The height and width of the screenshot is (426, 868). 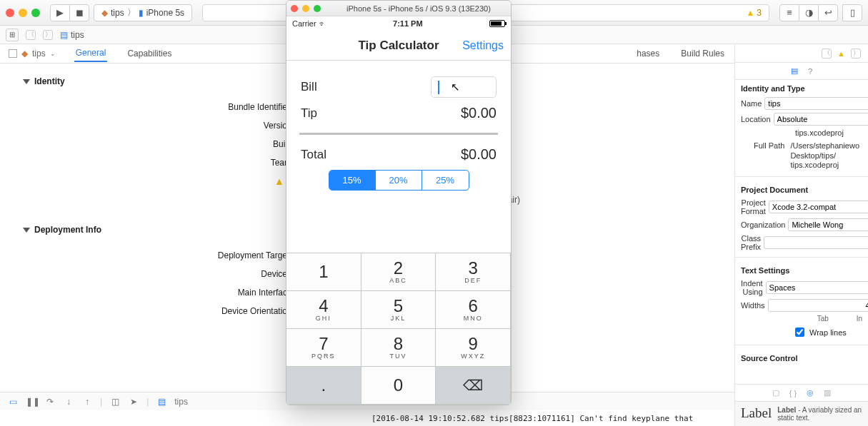 I want to click on related-items-icon: ⊞, so click(x=12, y=35).